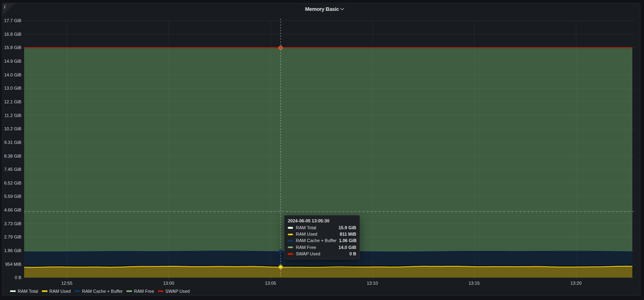  I want to click on svg-text: 13.0 GiB, so click(13, 88).